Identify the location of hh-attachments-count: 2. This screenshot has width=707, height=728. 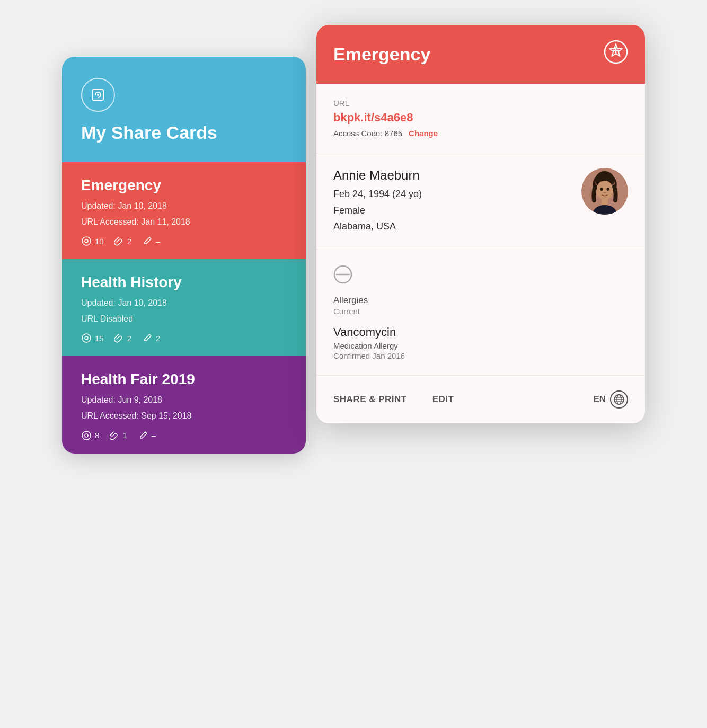
(129, 338).